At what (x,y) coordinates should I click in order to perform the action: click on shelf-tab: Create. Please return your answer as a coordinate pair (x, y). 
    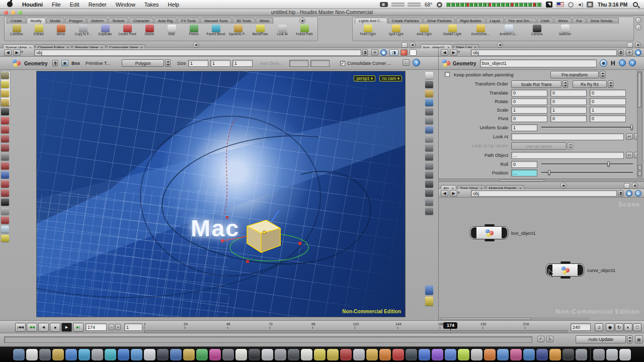
    Looking at the image, I should click on (16, 21).